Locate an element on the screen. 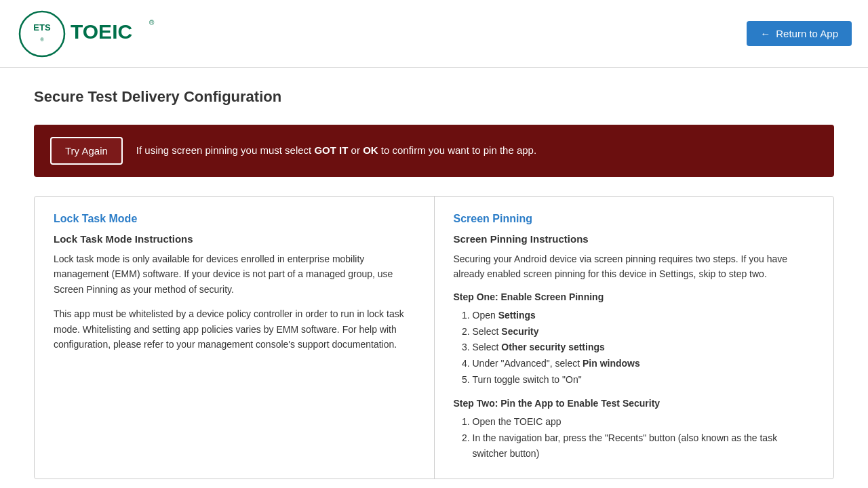  step-two-heading: Step Two: Pin the App to Enable Test Sec… is located at coordinates (635, 403).